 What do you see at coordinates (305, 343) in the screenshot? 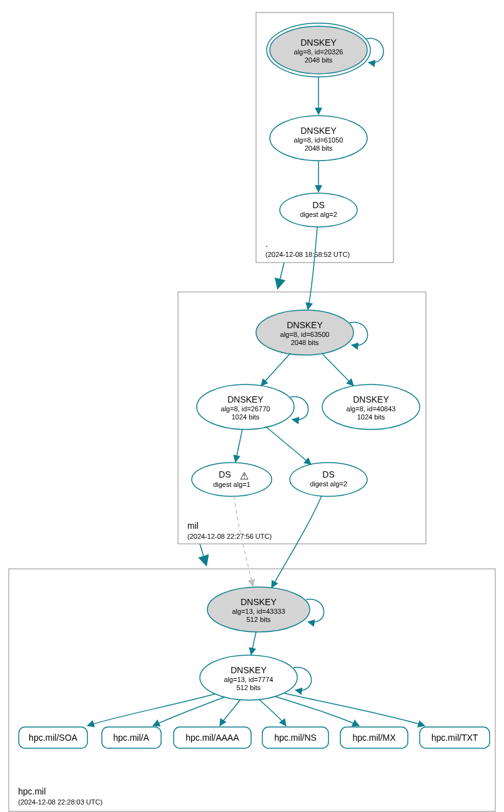
I see `node-mil-ksk-bits: 2048 bits` at bounding box center [305, 343].